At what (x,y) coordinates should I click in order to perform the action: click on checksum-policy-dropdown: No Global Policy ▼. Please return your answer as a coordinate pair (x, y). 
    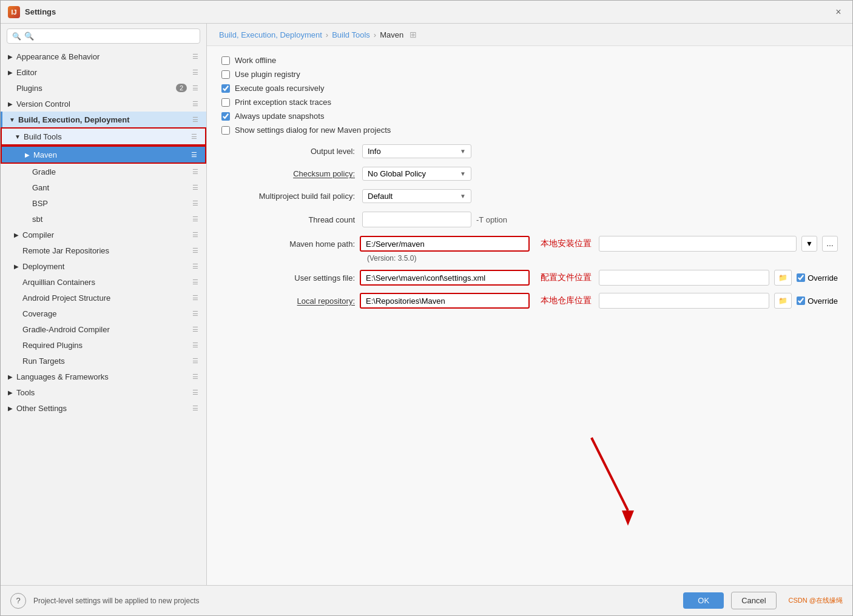
    Looking at the image, I should click on (417, 173).